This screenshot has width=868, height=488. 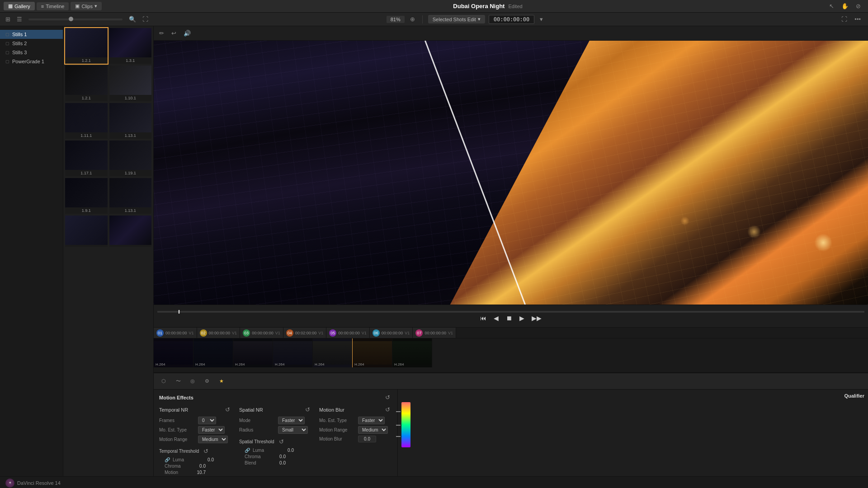 What do you see at coordinates (86, 196) in the screenshot?
I see `gallery-thumb-9: 1.9.1` at bounding box center [86, 196].